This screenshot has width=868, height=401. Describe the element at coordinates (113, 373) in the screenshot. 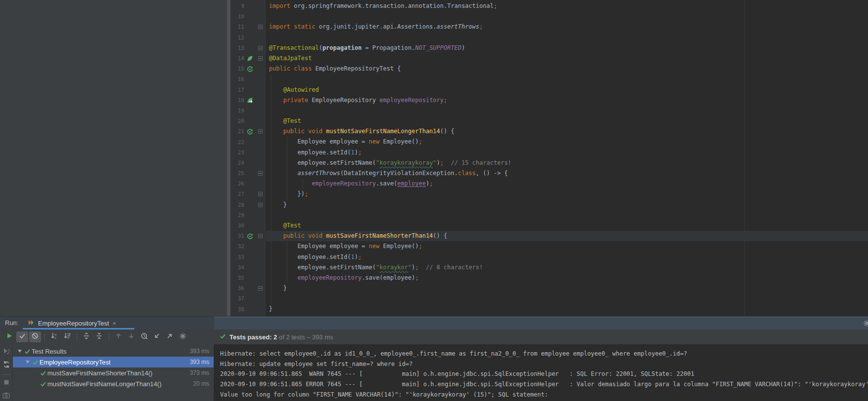

I see `test-tree-row: mustSaveFirstNameShorterThan14()373 ms` at that location.